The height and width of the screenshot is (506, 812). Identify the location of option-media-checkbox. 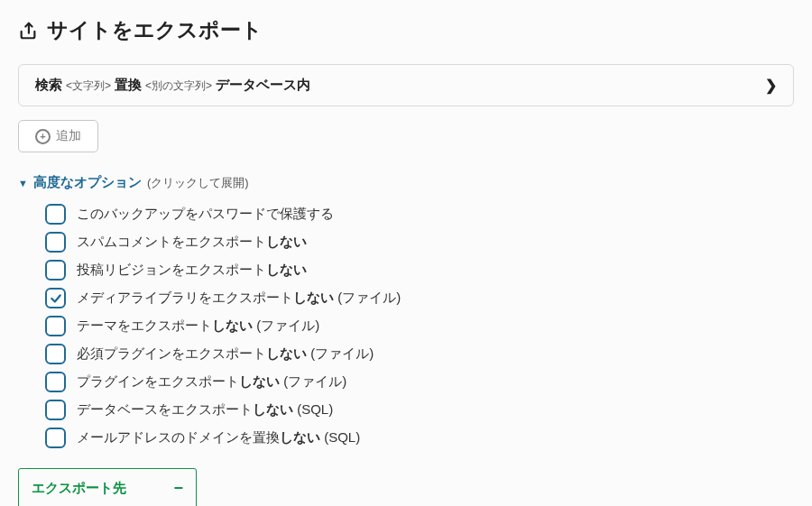
(56, 298).